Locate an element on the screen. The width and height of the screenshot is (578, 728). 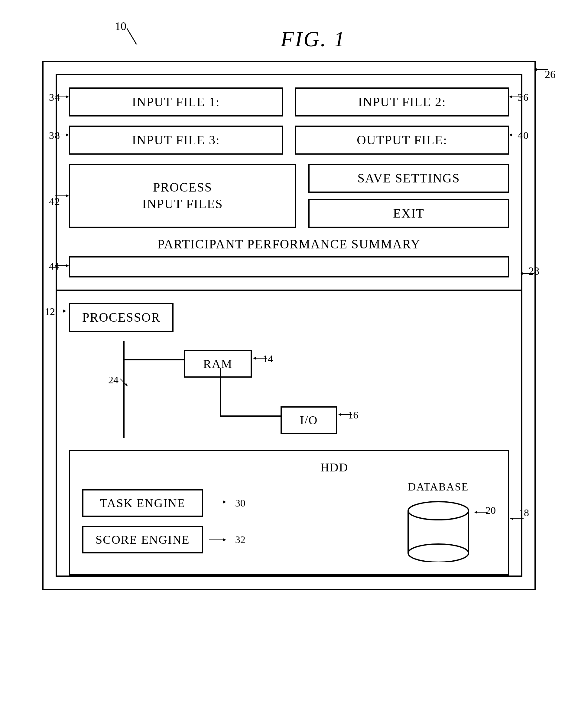
ref-20-arrow is located at coordinates (480, 513).